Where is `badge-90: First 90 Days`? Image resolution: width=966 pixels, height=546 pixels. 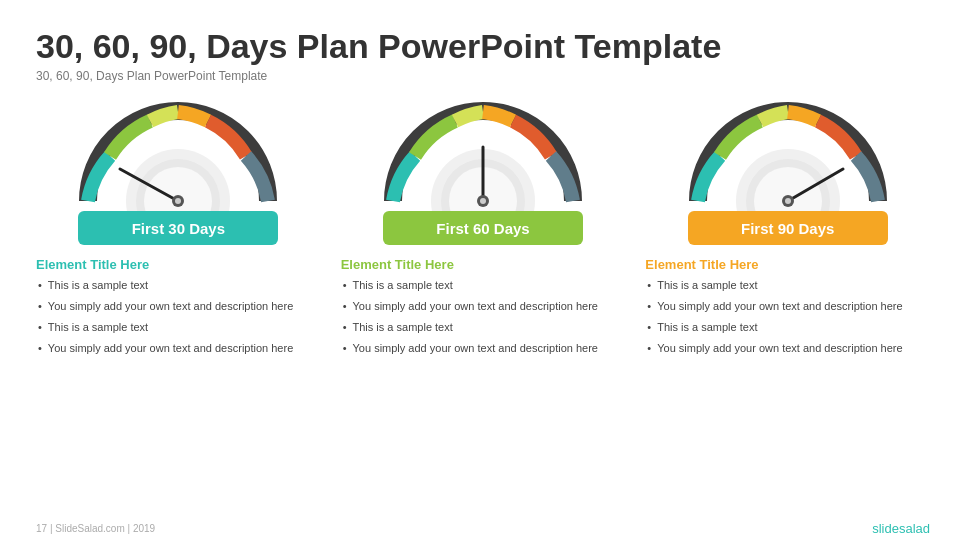
badge-90: First 90 Days is located at coordinates (788, 228).